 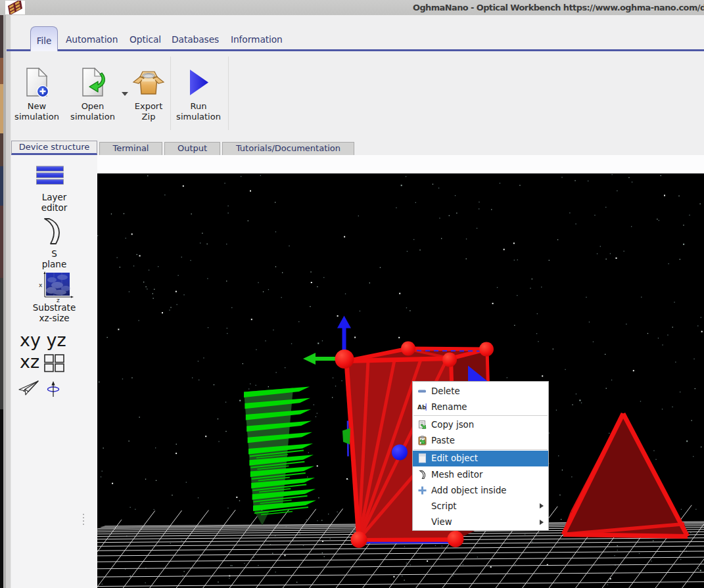 I want to click on menu-item-delete: Delete, so click(x=481, y=391).